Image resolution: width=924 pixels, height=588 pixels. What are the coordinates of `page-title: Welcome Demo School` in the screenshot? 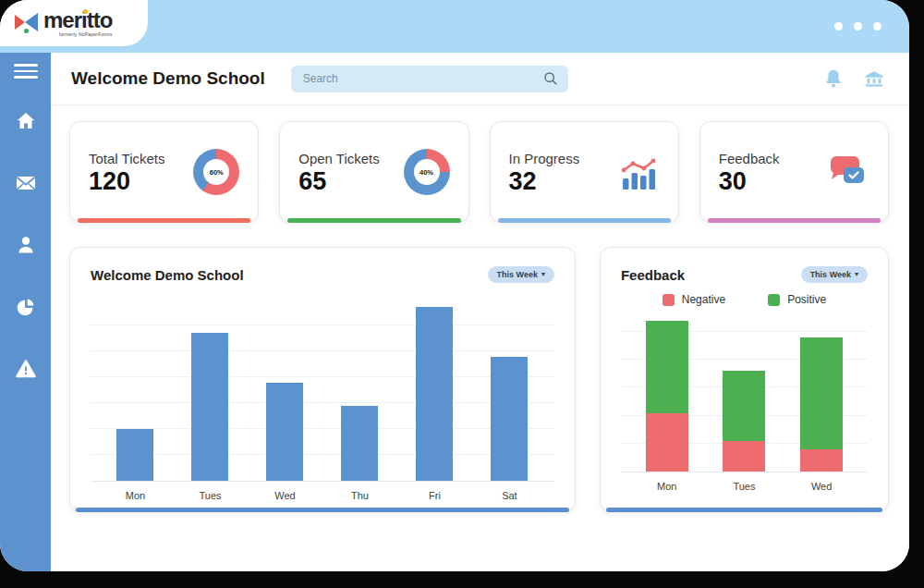 It's located at (168, 79).